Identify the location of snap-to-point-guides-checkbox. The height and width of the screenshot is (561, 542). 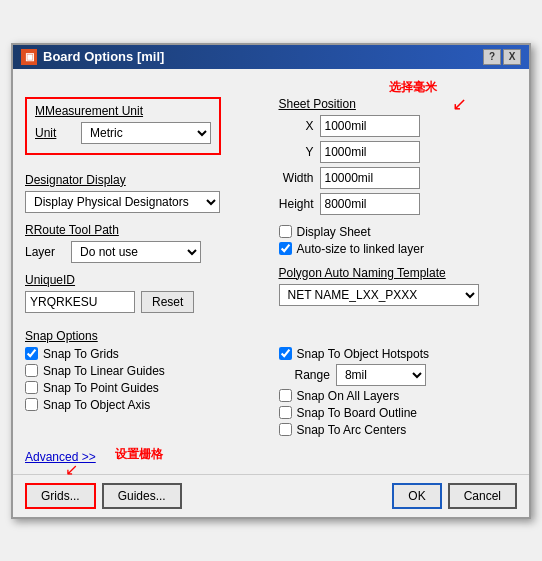
(32, 388).